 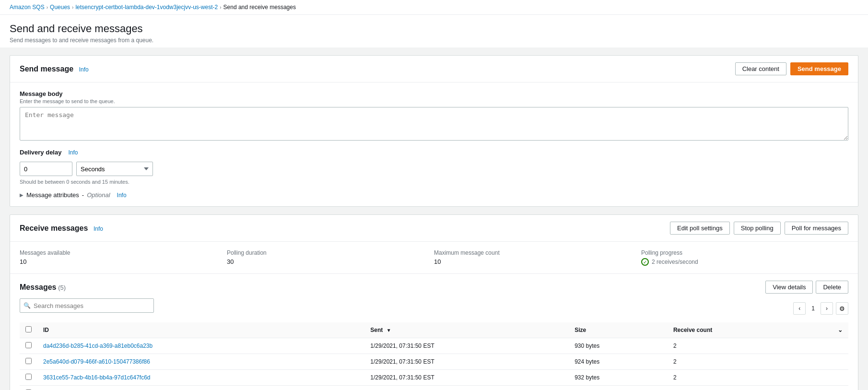 I want to click on page-title: Send and receive messages, so click(x=434, y=29).